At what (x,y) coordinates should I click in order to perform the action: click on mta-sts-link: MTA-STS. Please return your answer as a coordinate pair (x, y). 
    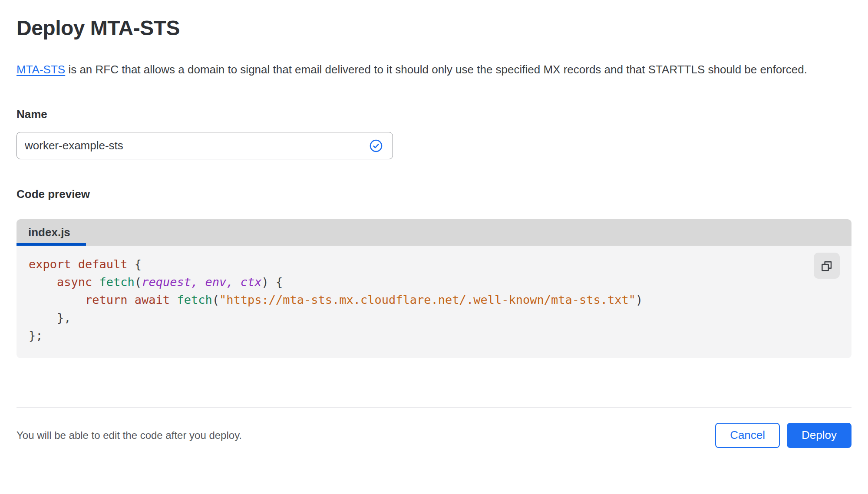
    Looking at the image, I should click on (41, 69).